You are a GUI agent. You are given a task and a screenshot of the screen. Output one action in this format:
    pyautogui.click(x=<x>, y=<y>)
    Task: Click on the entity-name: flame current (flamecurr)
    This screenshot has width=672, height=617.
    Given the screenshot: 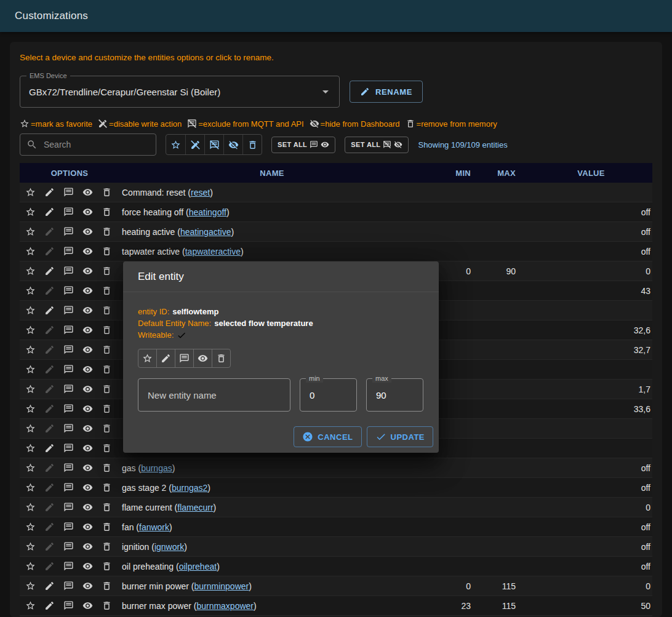 What is the action you would take?
    pyautogui.click(x=272, y=508)
    